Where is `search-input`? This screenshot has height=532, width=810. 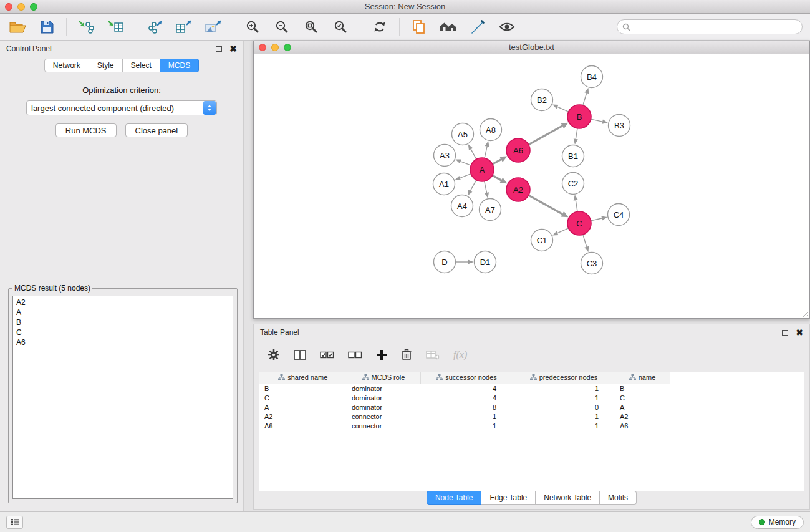 search-input is located at coordinates (716, 27).